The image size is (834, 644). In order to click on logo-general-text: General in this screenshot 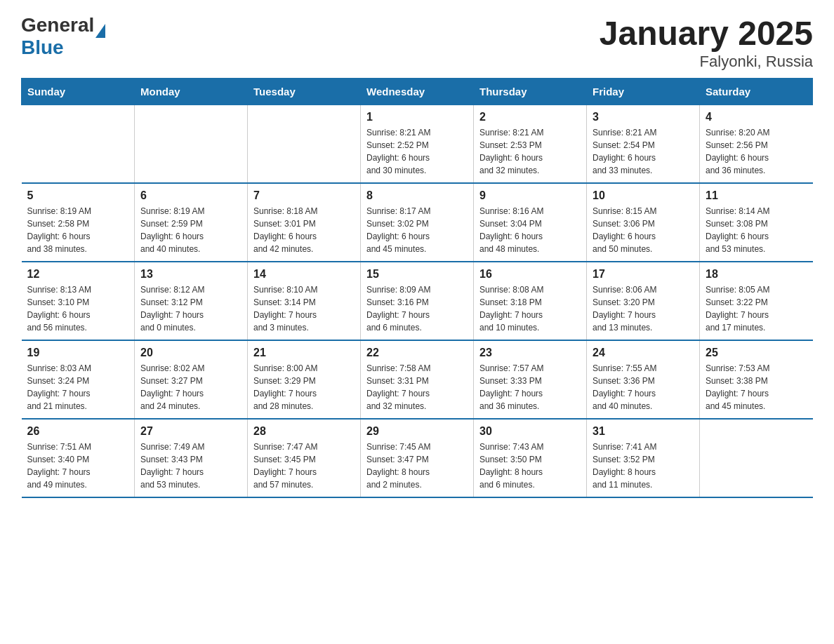, I will do `click(58, 25)`.